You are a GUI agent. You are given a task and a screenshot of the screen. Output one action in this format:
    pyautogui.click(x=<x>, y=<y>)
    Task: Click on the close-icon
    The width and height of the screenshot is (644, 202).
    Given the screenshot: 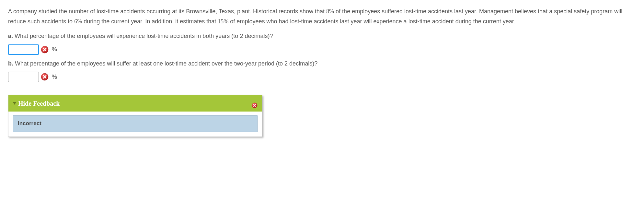 What is the action you would take?
    pyautogui.click(x=255, y=103)
    